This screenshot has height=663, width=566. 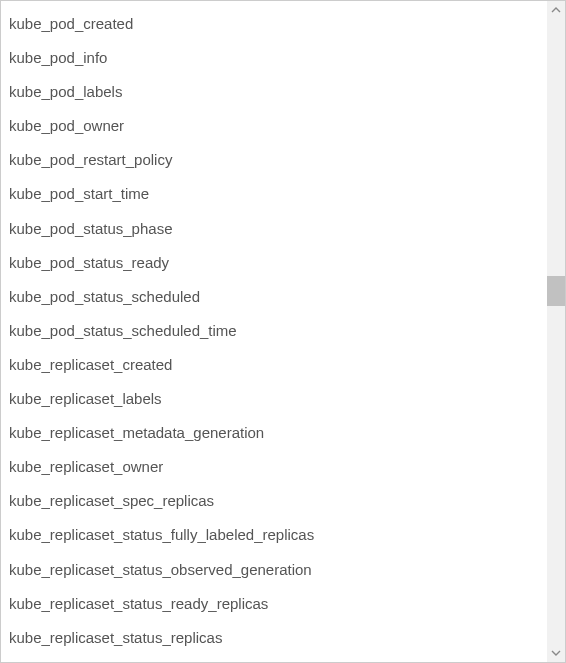 What do you see at coordinates (278, 658) in the screenshot?
I see `list-item: kube_secret_created` at bounding box center [278, 658].